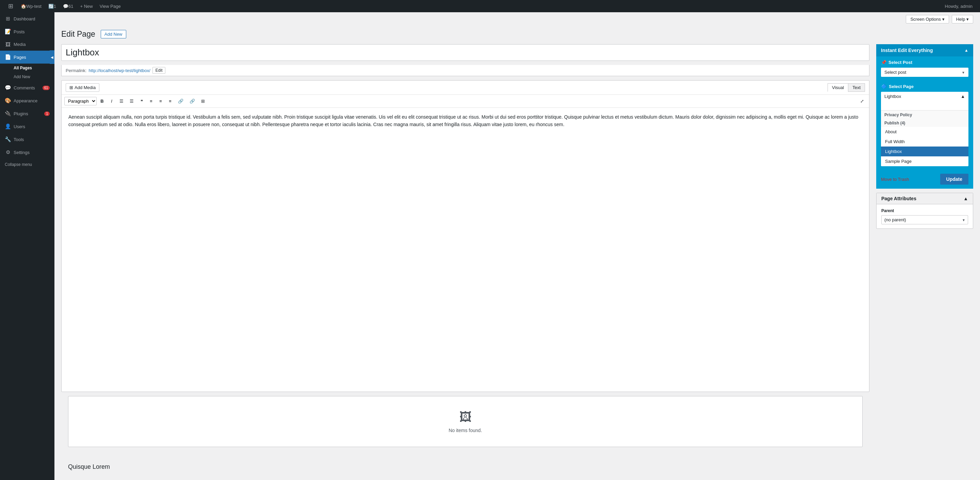 The height and width of the screenshot is (480, 980). I want to click on new-content-item: + New, so click(87, 6).